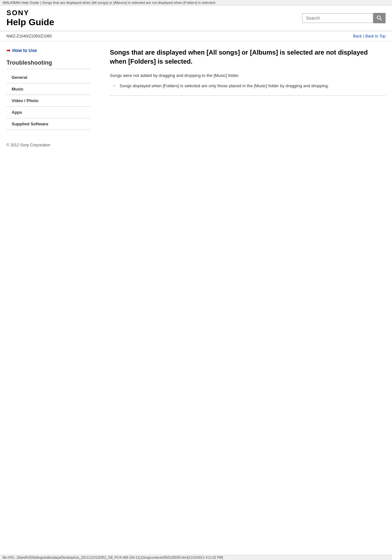 Image resolution: width=392 pixels, height=560 pixels. I want to click on footer: © 2012 Sony Corporation, so click(196, 145).